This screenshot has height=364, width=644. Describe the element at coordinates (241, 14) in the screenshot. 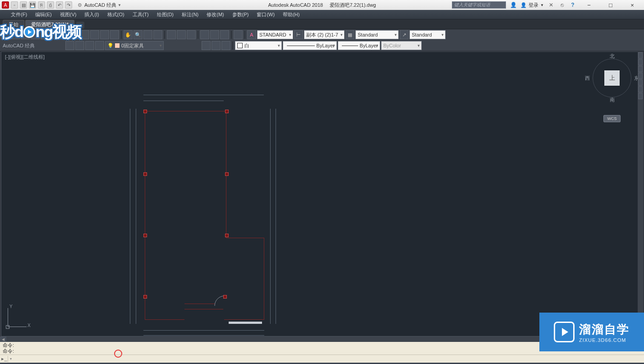

I see `menu-param: 参数(P)` at that location.